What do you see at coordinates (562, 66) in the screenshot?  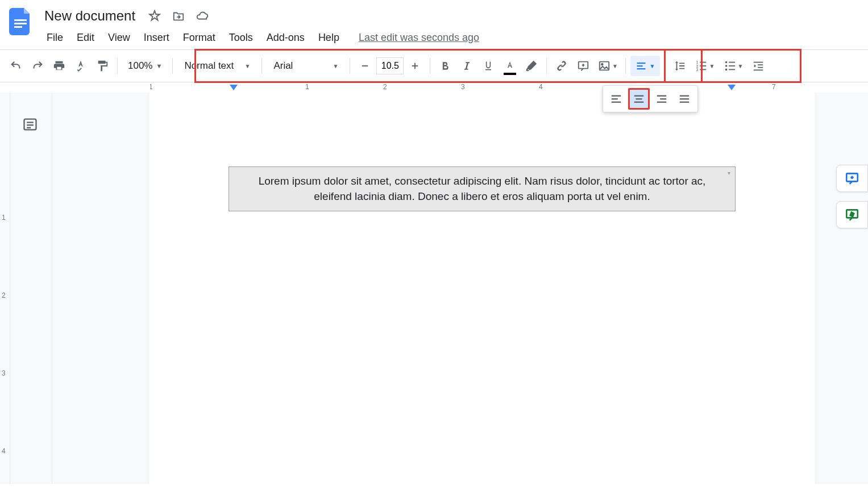 I see `insert-link-button` at bounding box center [562, 66].